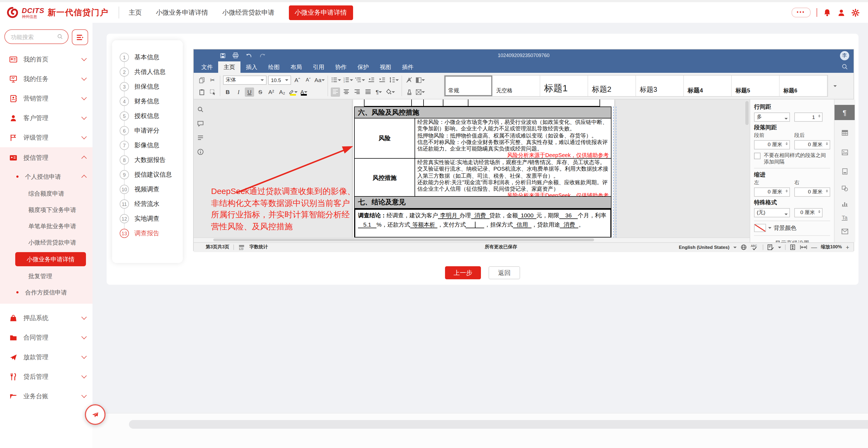  I want to click on comment-icon, so click(200, 124).